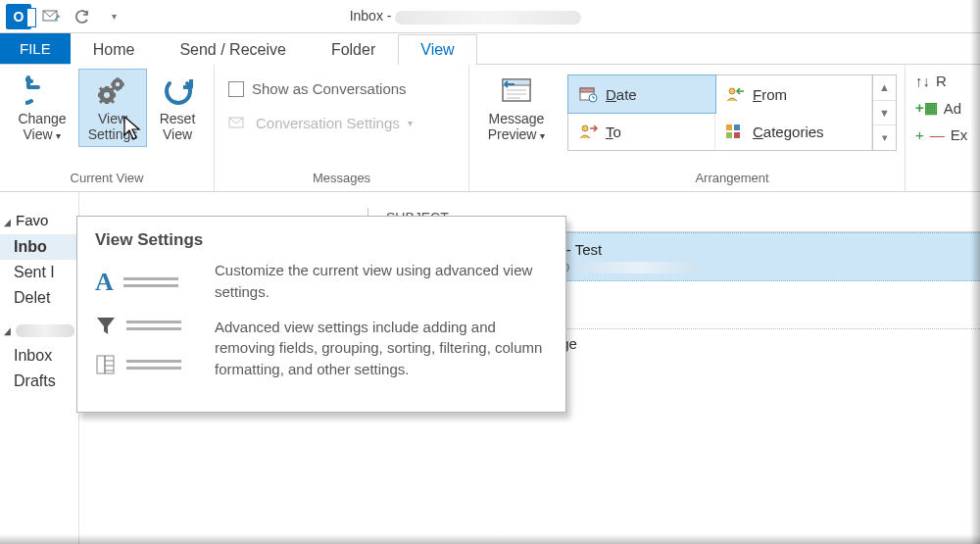 This screenshot has height=544, width=980. I want to click on nav-inbox: Inbo, so click(39, 247).